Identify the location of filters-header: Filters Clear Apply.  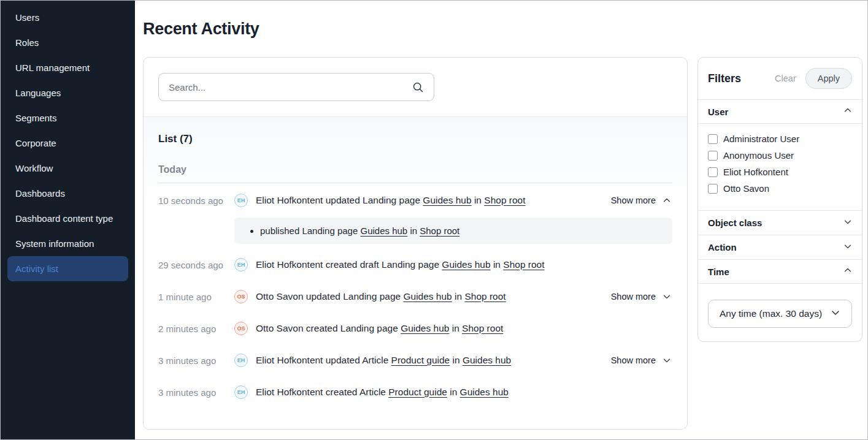
(780, 78).